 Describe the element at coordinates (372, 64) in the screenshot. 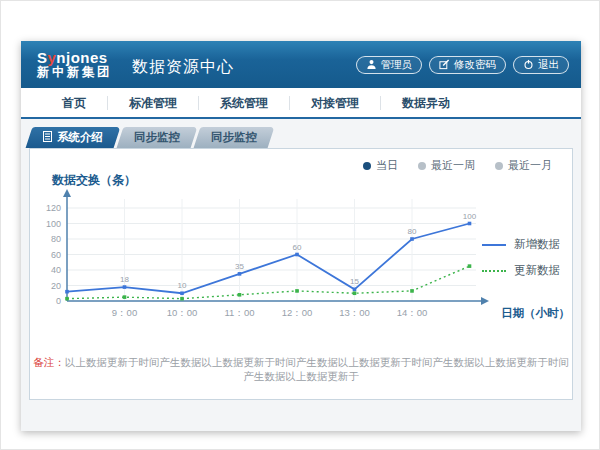

I see `user-icon` at that location.